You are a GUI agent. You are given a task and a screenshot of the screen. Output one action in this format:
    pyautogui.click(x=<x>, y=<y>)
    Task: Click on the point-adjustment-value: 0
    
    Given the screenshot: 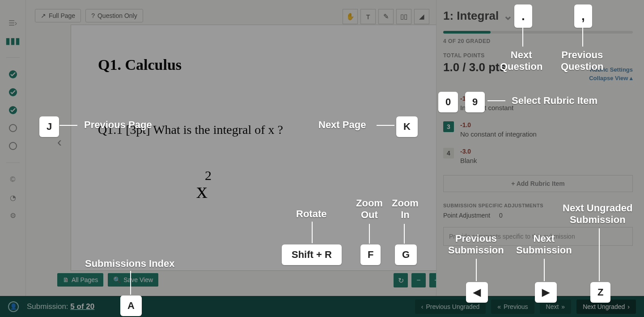 What is the action you would take?
    pyautogui.click(x=501, y=215)
    